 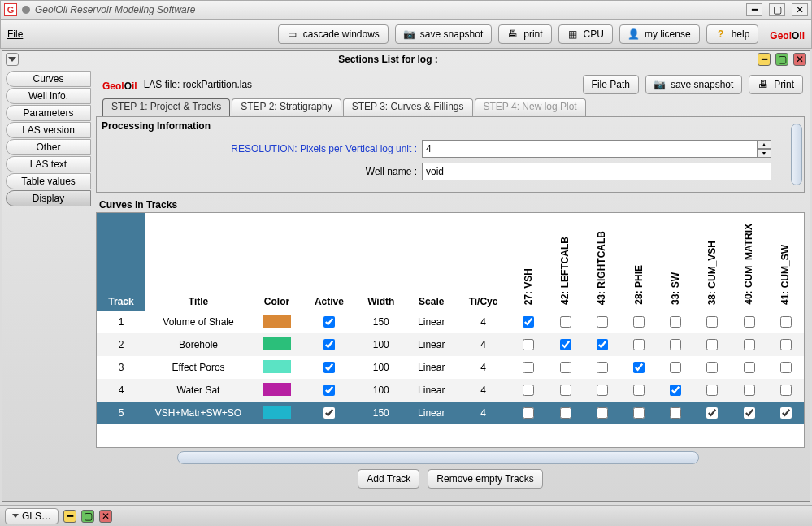 I want to click on curves-hscroll, so click(x=438, y=458).